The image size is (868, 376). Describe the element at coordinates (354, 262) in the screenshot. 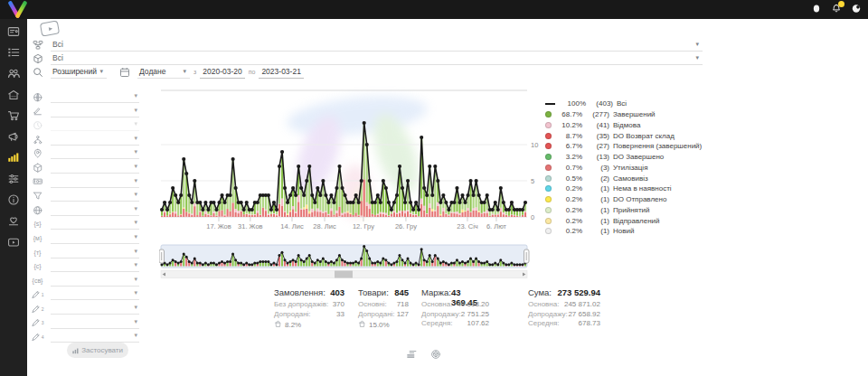

I see `chart-brush` at that location.